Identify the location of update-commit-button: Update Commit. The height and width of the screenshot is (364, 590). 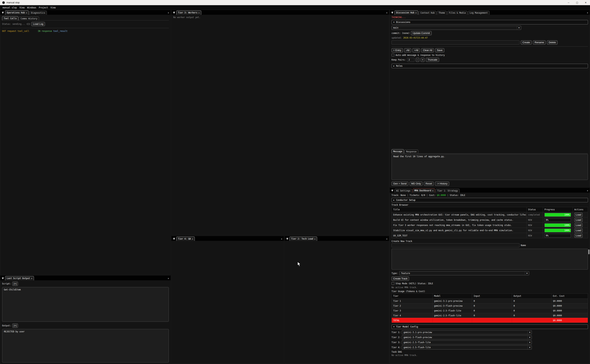
(421, 33).